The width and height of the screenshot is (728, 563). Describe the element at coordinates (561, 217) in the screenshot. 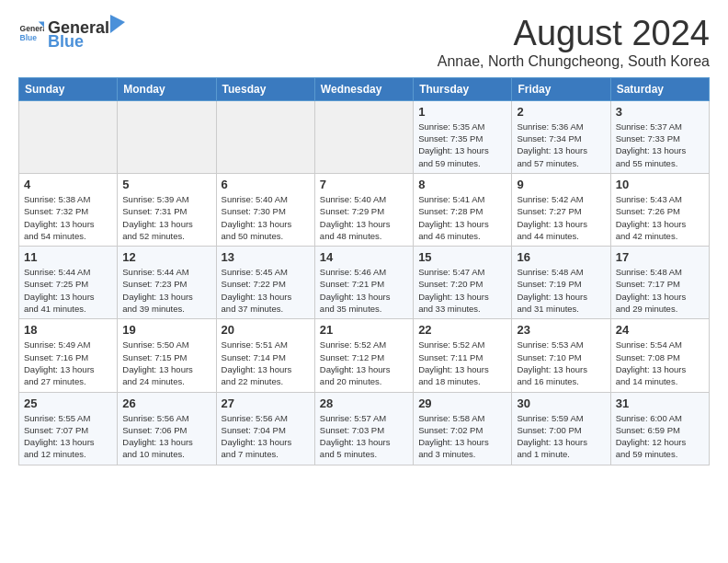

I see `day-info: Sunrise: 5:42 AM Sunset: 7:27 PM Dayligh…` at that location.